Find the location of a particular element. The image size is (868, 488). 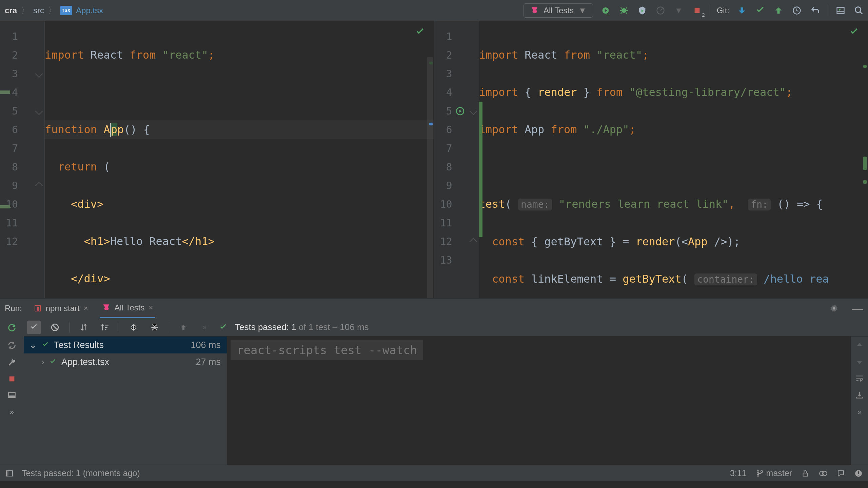

dock-icon is located at coordinates (12, 395).